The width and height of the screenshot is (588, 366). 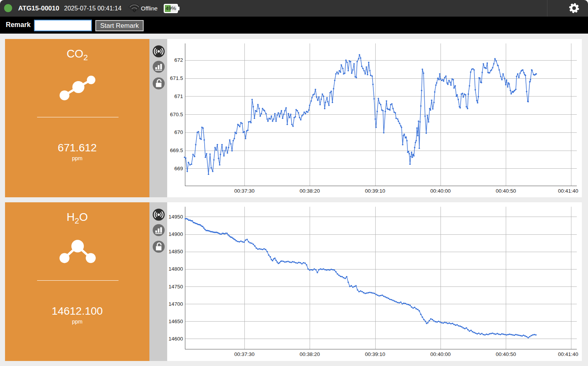 I want to click on svg-text: 14750, so click(x=176, y=286).